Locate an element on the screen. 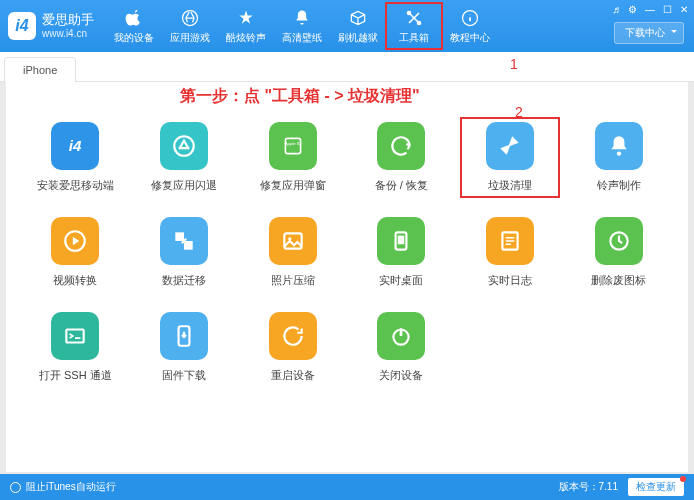 The height and width of the screenshot is (500, 694). tool-log: 实时日志 is located at coordinates (510, 252).